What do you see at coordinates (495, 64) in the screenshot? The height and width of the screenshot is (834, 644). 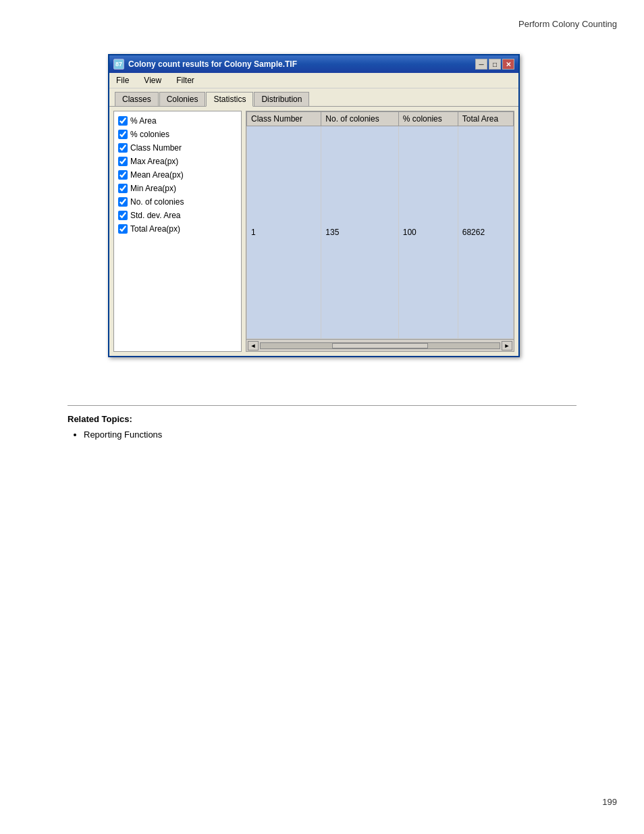 I see `maximize-button: □` at bounding box center [495, 64].